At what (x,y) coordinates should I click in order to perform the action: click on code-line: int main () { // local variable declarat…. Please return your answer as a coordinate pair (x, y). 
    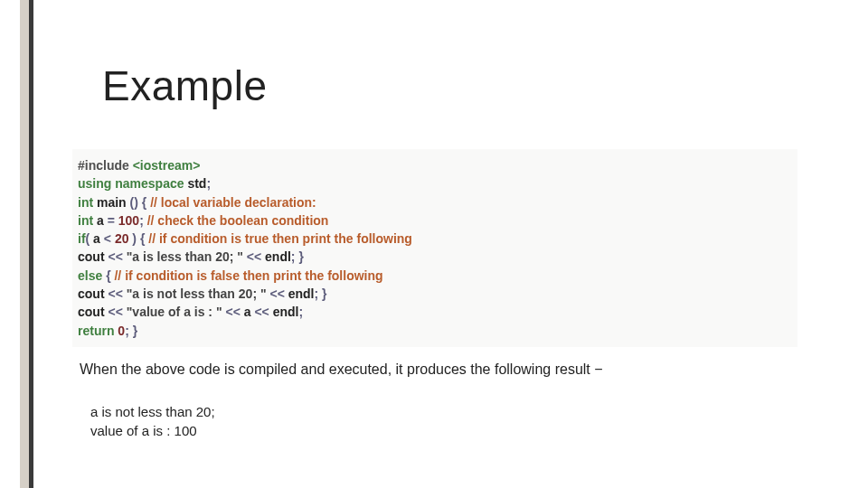
    Looking at the image, I should click on (435, 202).